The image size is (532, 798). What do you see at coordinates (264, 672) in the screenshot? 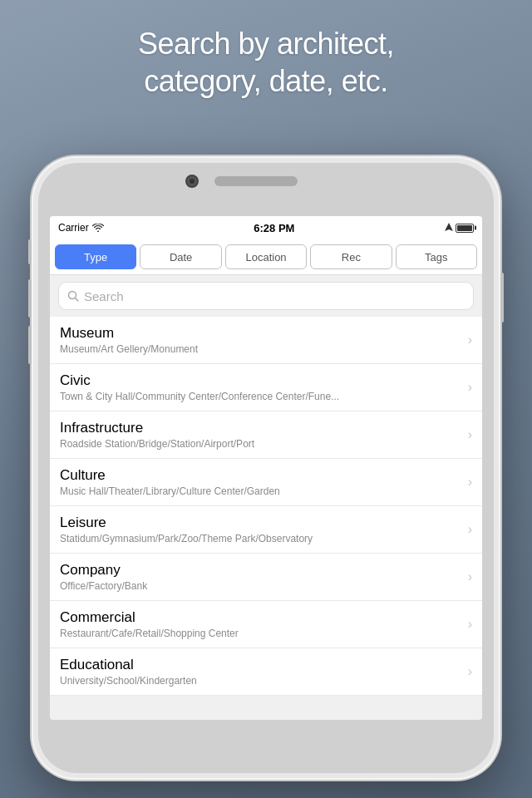
I see `list-item-content-educational: Educational University/School/Kindergart…` at bounding box center [264, 672].